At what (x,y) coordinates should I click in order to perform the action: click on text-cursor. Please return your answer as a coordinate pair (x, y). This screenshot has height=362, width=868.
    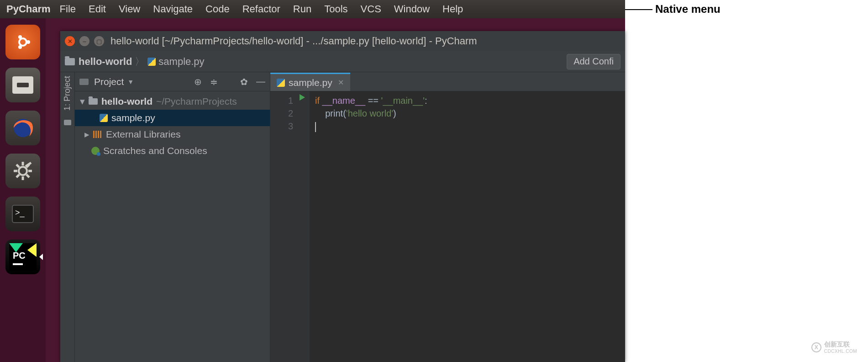
    Looking at the image, I should click on (316, 127).